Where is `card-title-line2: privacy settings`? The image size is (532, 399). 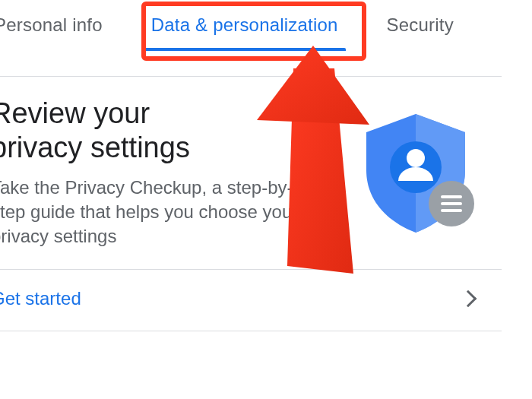 card-title-line2: privacy settings is located at coordinates (95, 147).